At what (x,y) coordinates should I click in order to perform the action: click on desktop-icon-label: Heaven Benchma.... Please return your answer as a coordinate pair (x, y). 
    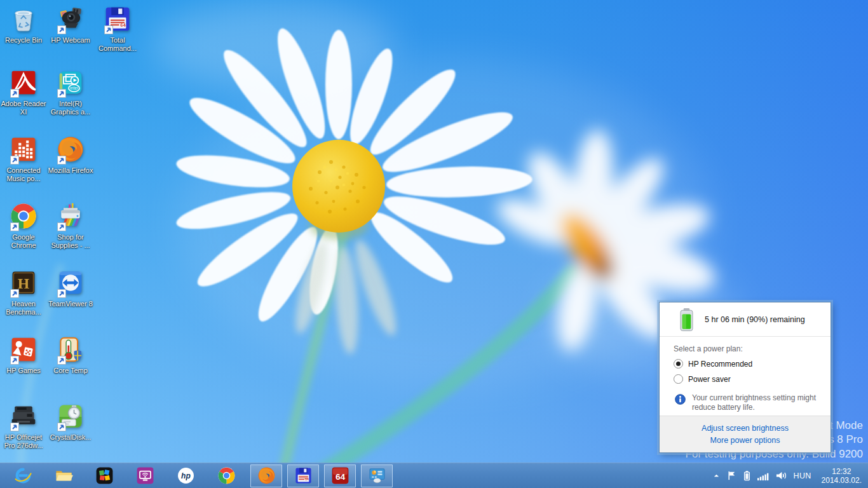
    Looking at the image, I should click on (24, 308).